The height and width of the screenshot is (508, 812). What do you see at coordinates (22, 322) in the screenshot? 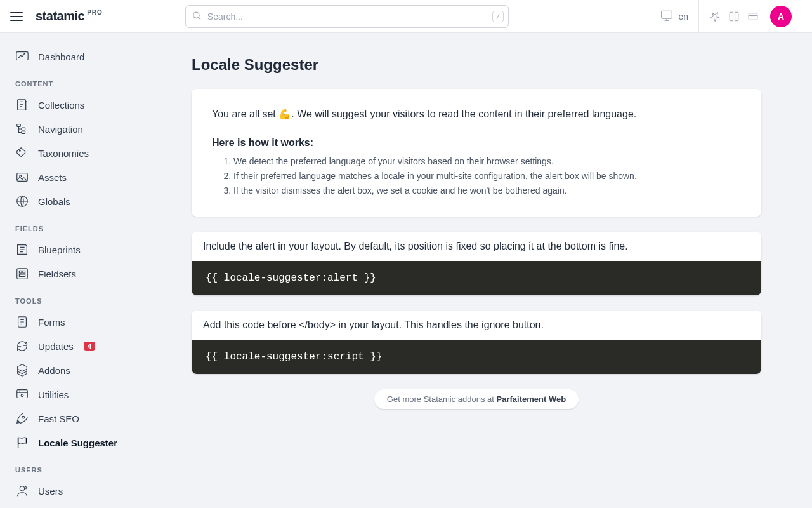
I see `forms-icon` at bounding box center [22, 322].